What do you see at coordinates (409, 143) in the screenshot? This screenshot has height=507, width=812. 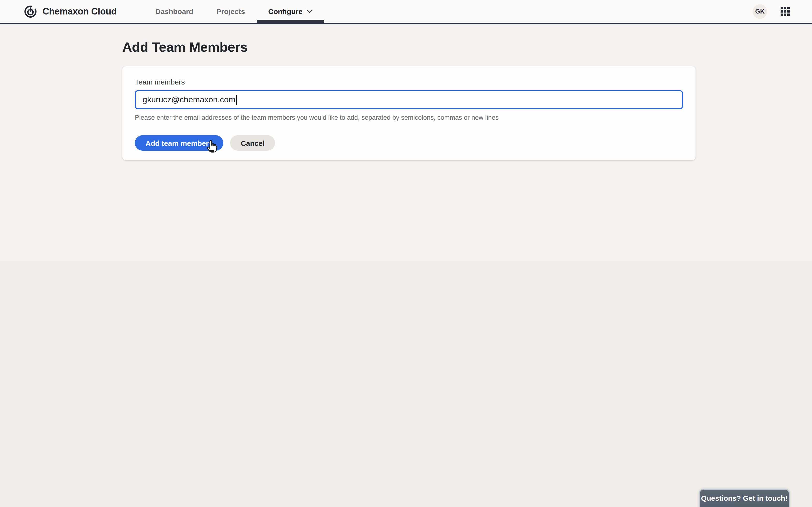 I see `button-row: Add team members Cancel` at bounding box center [409, 143].